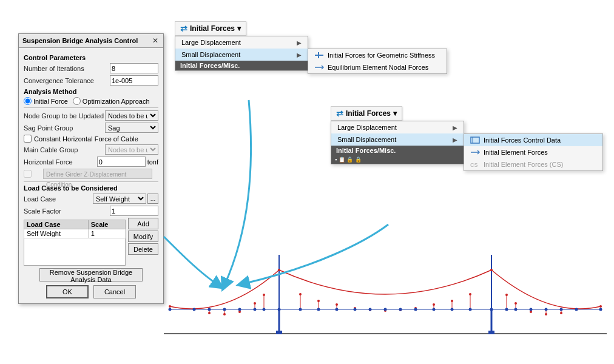 This screenshot has height=364, width=614. I want to click on scale-factor-label: Scale Factor, so click(67, 211).